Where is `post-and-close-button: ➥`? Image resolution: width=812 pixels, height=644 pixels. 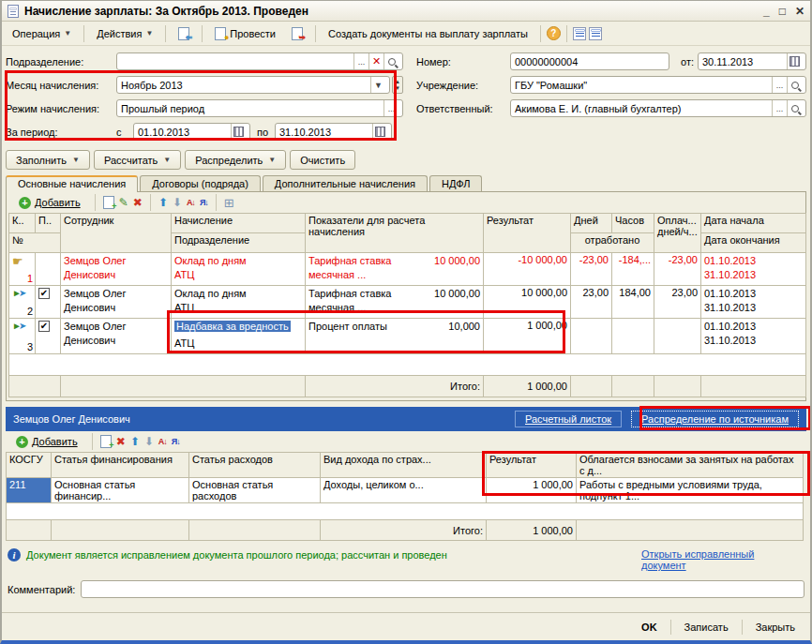 post-and-close-button: ➥ is located at coordinates (297, 34).